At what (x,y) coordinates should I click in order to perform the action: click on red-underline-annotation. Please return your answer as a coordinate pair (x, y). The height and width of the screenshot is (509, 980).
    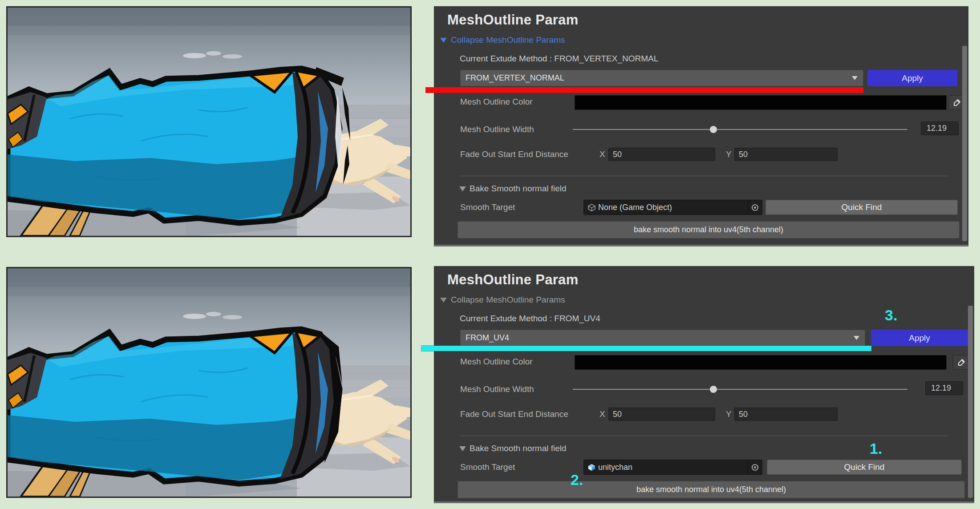
    Looking at the image, I should click on (644, 90).